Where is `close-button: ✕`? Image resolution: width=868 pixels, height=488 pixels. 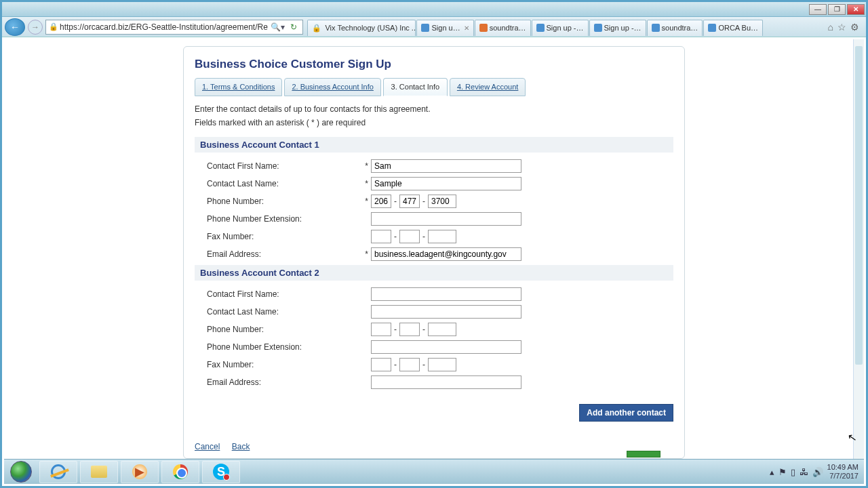 close-button: ✕ is located at coordinates (856, 9).